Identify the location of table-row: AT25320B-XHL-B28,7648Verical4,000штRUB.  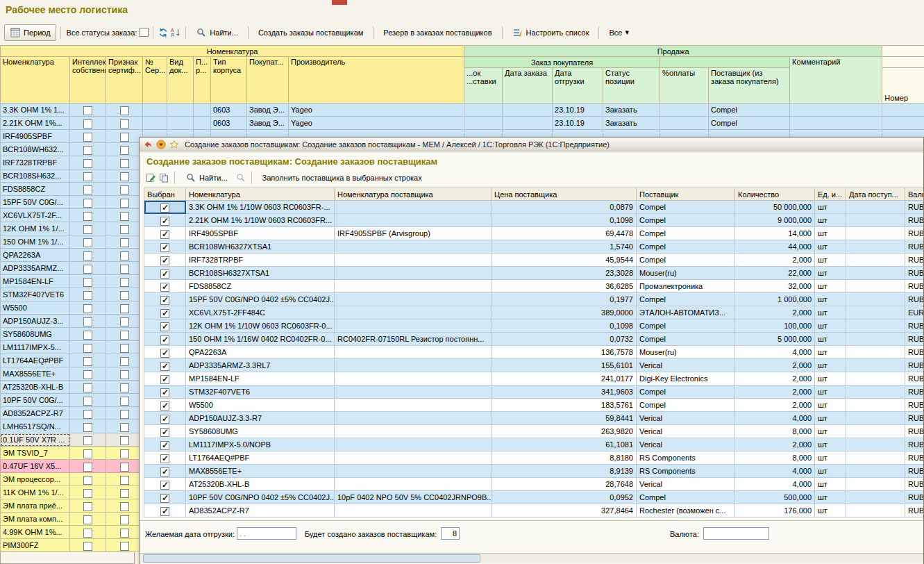
(535, 485).